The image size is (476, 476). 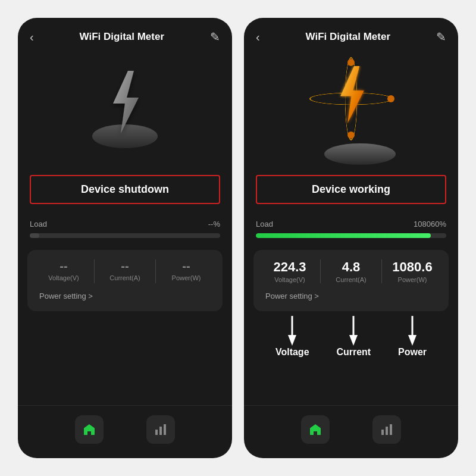 What do you see at coordinates (387, 430) in the screenshot?
I see `right-nav-chart-button` at bounding box center [387, 430].